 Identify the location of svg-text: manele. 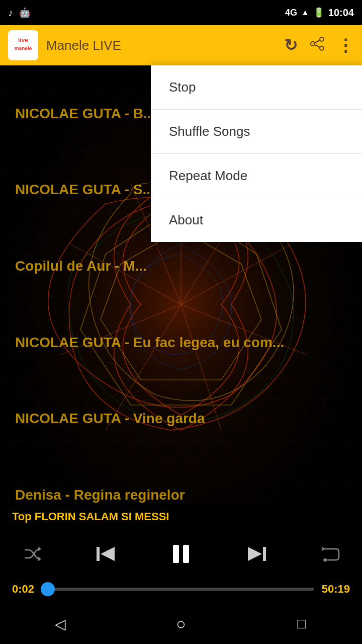
(23, 48).